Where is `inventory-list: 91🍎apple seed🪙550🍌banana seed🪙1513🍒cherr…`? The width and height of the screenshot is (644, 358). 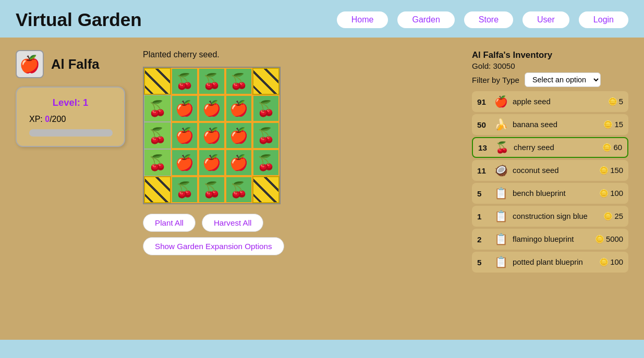
inventory-list: 91🍎apple seed🪙550🍌banana seed🪙1513🍒cherr… is located at coordinates (550, 183).